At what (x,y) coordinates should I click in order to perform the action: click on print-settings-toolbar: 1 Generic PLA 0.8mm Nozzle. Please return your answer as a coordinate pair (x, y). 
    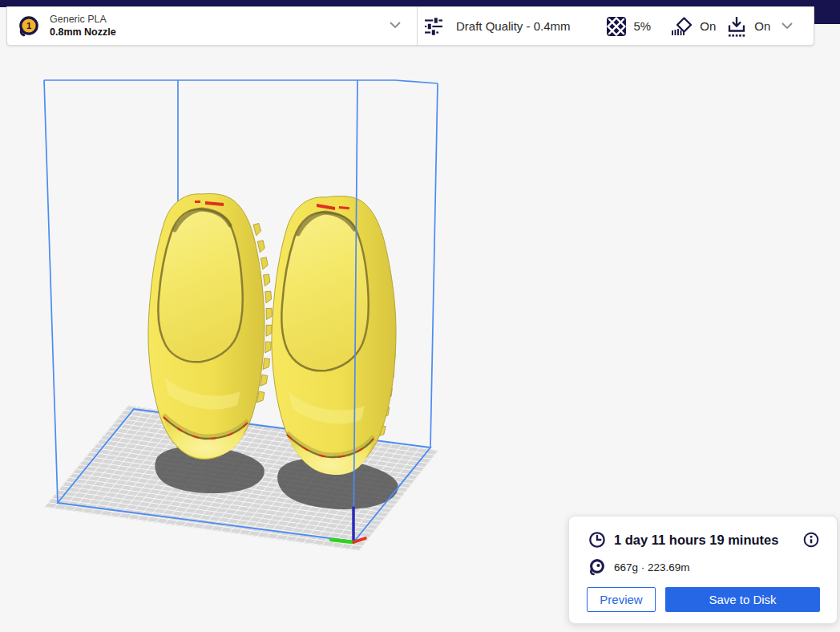
    Looking at the image, I should click on (410, 26).